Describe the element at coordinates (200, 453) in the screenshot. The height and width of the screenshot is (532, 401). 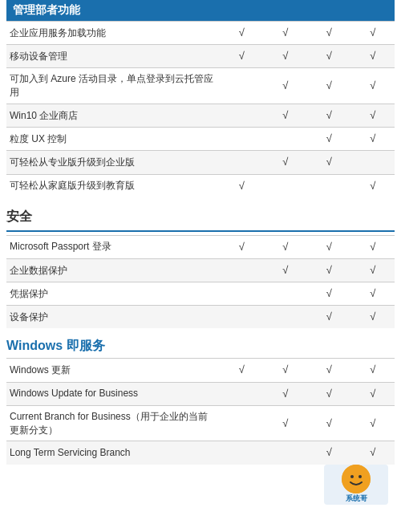
I see `table-row: Long Term Servicing Branch √ √` at that location.